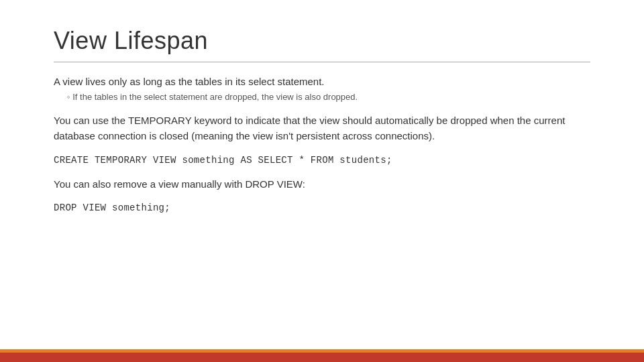 The width and height of the screenshot is (644, 362). I want to click on slide-title: View Lifespan, so click(322, 41).